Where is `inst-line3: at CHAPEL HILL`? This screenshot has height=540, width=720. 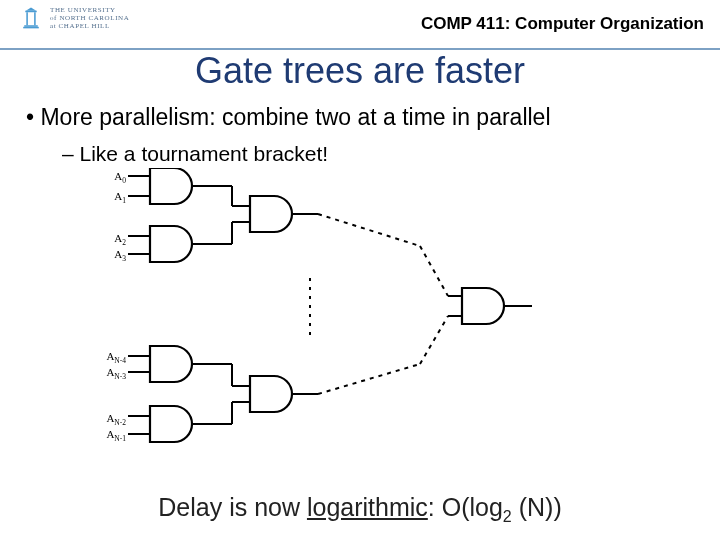
inst-line3: at CHAPEL HILL is located at coordinates (90, 27).